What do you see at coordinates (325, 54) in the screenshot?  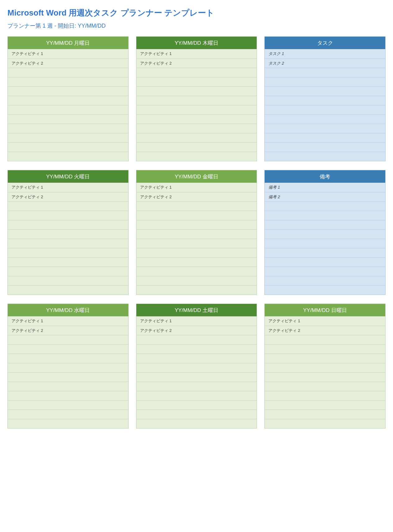 I see `card-row: タスク 1` at bounding box center [325, 54].